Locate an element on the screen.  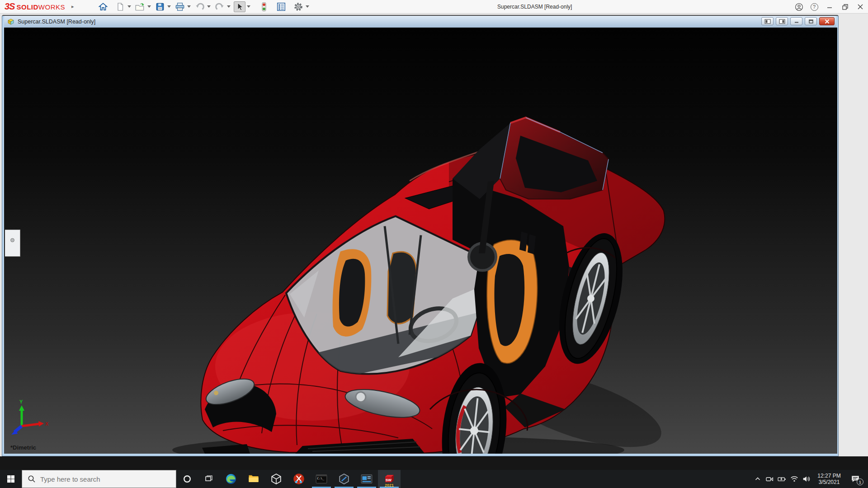
pane-left-button is located at coordinates (768, 21).